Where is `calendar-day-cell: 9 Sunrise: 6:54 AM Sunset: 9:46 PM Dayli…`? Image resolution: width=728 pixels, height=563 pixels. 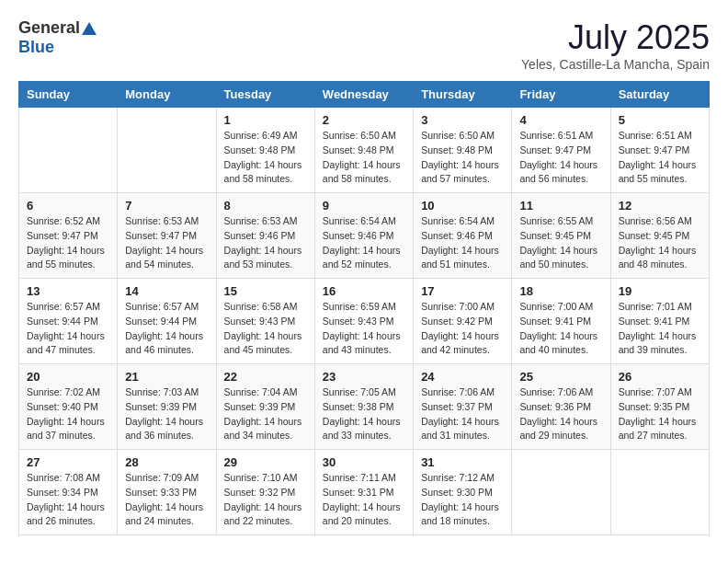 calendar-day-cell: 9 Sunrise: 6:54 AM Sunset: 9:46 PM Dayli… is located at coordinates (364, 236).